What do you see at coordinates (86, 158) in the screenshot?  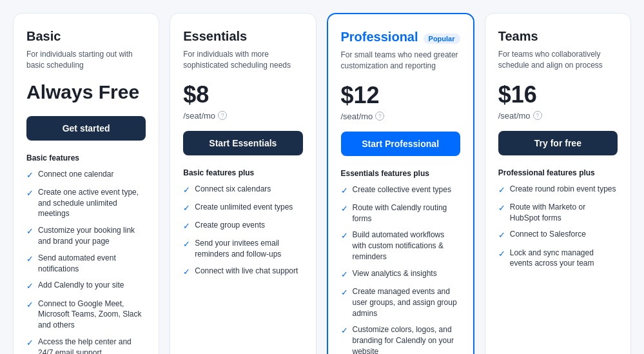 I see `features-title-basic: Basic features` at bounding box center [86, 158].